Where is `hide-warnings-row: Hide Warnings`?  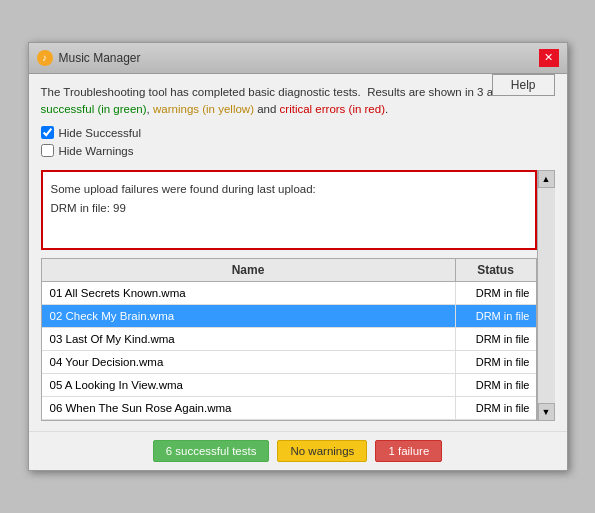 hide-warnings-row: Hide Warnings is located at coordinates (91, 150).